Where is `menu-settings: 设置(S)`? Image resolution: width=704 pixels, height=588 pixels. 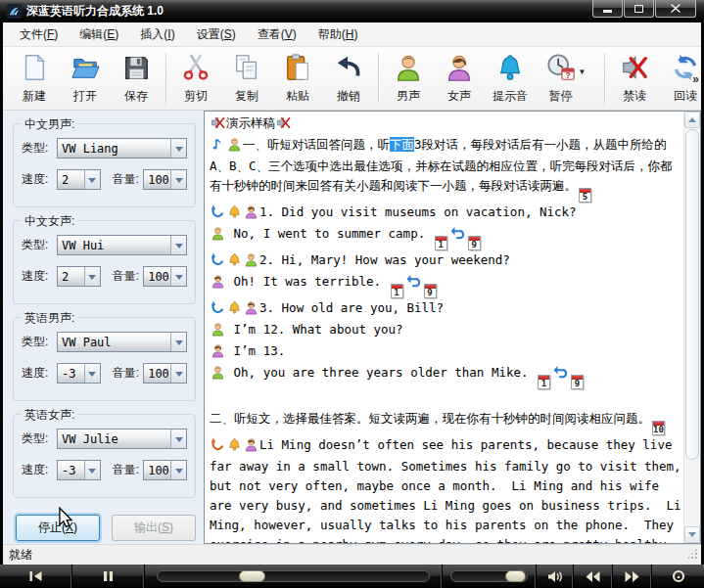
menu-settings: 设置(S) is located at coordinates (216, 35).